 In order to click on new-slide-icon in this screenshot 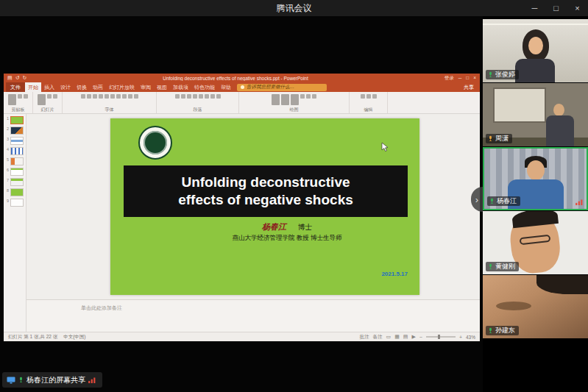, I will do `click(41, 100)`.